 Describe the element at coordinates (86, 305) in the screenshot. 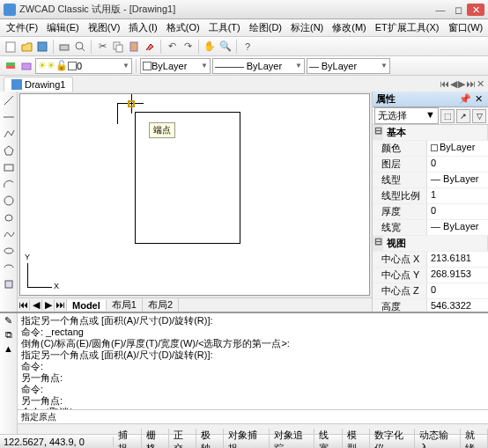

I see `tab-model: Model` at that location.